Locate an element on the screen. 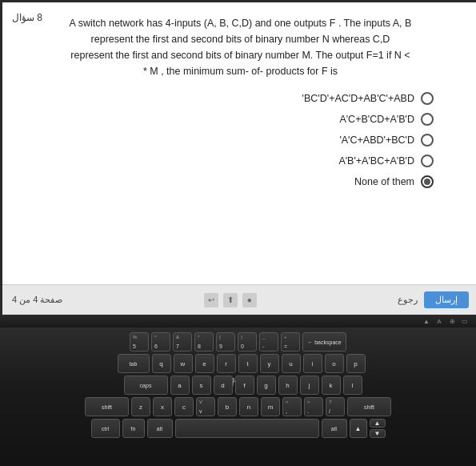  option-label-1: BC'D'+AC'D+AB'C'+ABD' is located at coordinates (358, 98).